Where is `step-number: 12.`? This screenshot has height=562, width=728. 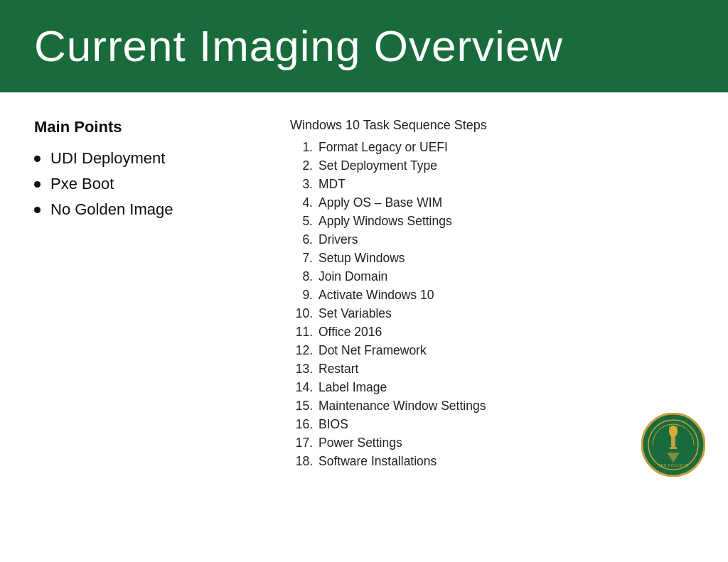
step-number: 12. is located at coordinates (301, 351).